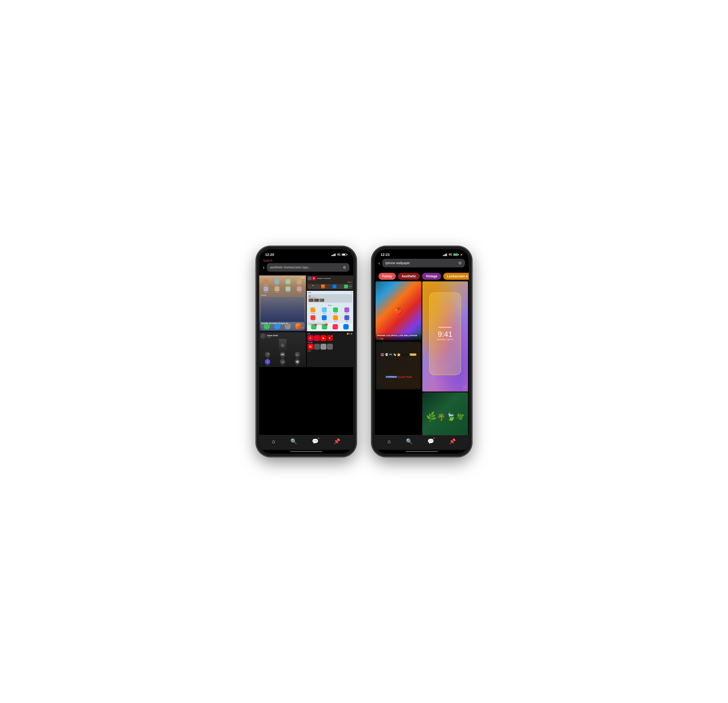  I want to click on chat-icon-left: 💬, so click(315, 441).